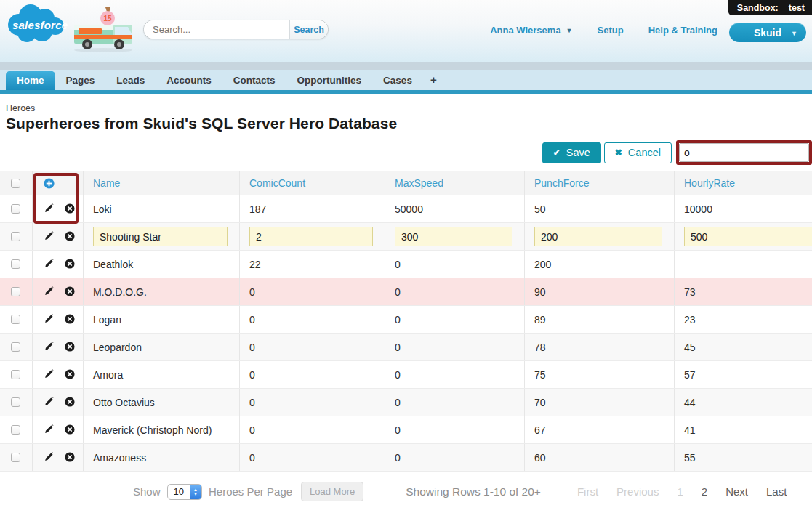  What do you see at coordinates (31, 81) in the screenshot?
I see `tab-home: Home` at bounding box center [31, 81].